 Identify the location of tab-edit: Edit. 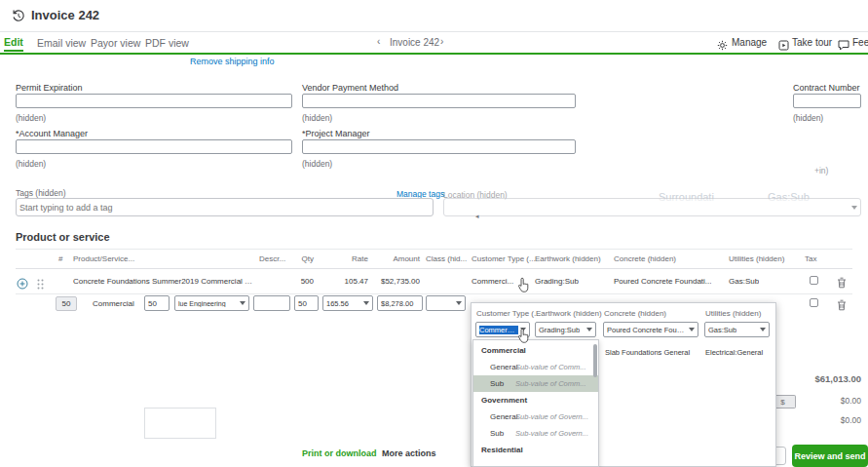
(14, 42).